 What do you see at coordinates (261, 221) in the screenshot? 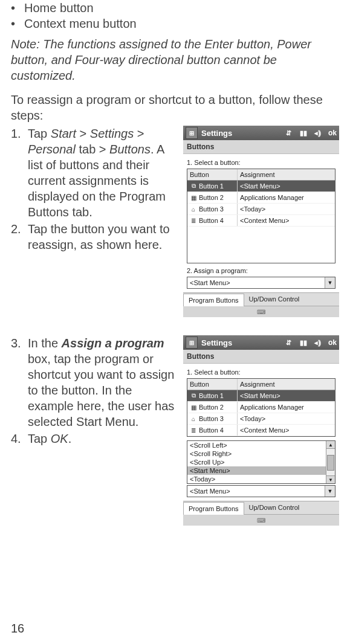
I see `screenshot-settings-buttons-1: ⊞ Settings ⇵ ▮▮ ◂⸩ ok Buttons 1. Select …` at bounding box center [261, 221].